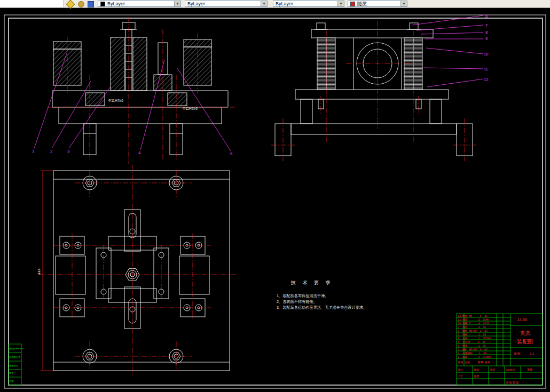 The width and height of the screenshot is (550, 392). Describe the element at coordinates (32, 3) in the screenshot. I see `toolbar-blank-panel` at that location.